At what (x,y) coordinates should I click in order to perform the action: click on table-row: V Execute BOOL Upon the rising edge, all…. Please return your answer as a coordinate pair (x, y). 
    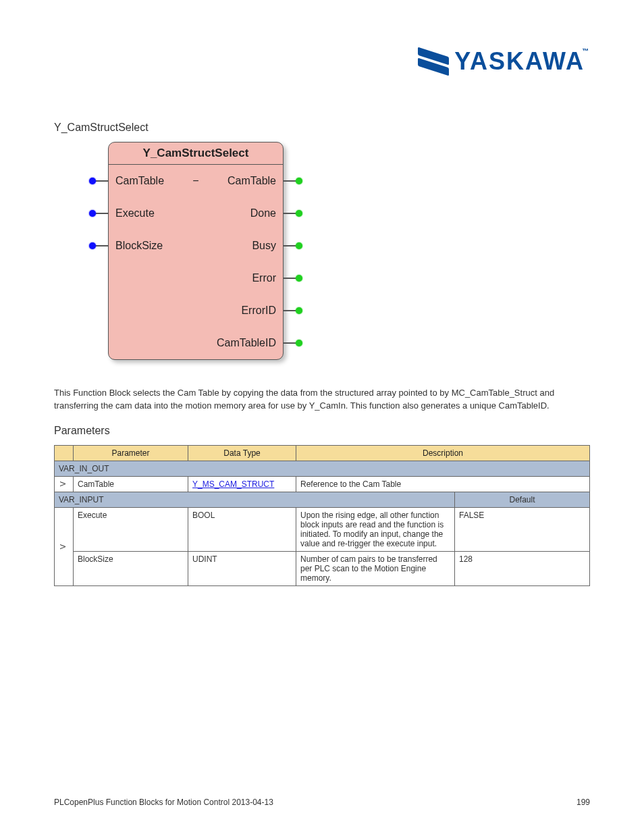
    Looking at the image, I should click on (323, 529).